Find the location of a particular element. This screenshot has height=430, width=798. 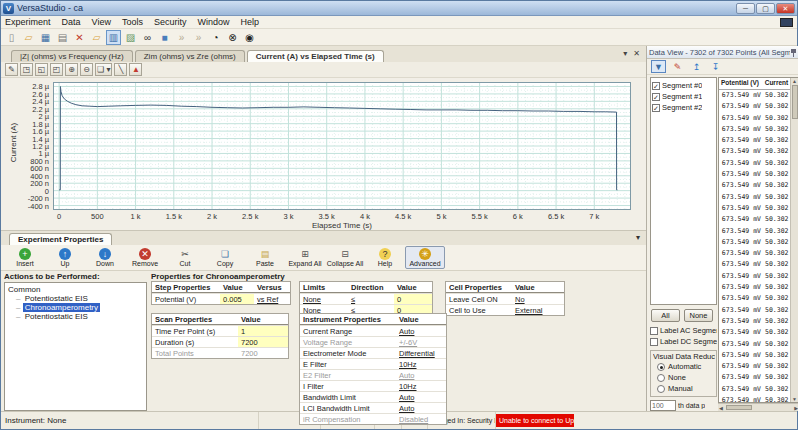

edit-icon: ✎ is located at coordinates (12, 70).